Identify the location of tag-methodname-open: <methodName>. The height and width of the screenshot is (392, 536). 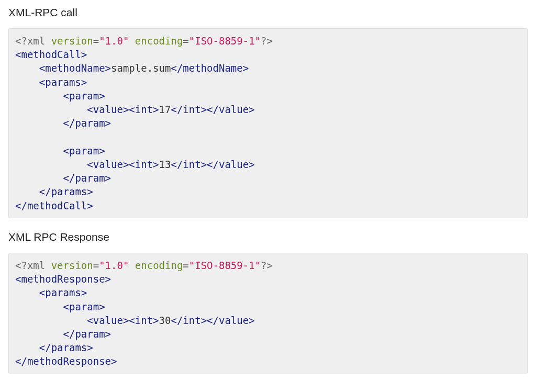
(75, 68).